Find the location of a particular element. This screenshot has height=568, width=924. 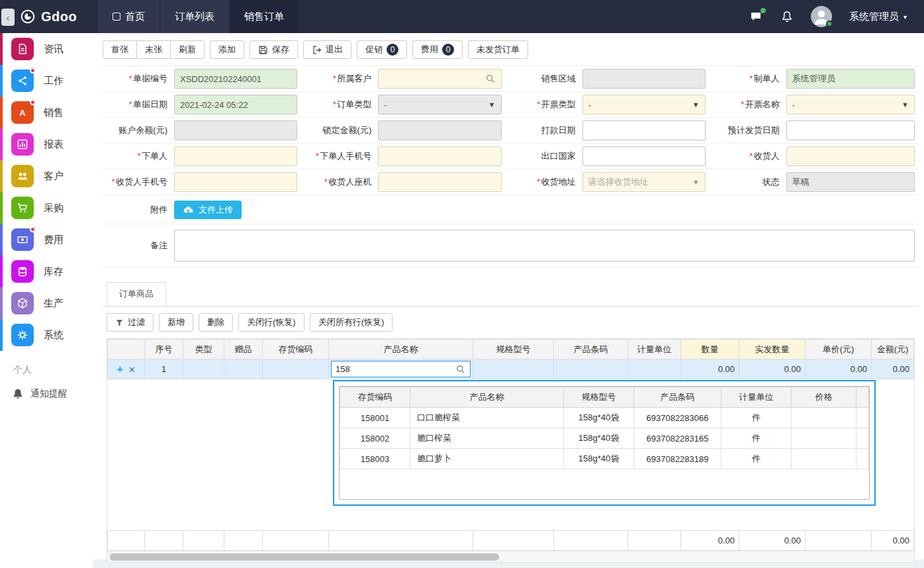

order-type-select: -▼ is located at coordinates (439, 105).